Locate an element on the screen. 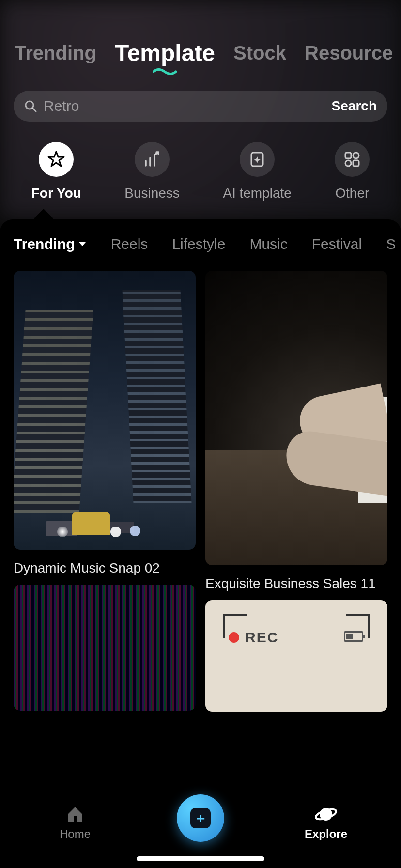 This screenshot has height=868, width=401. filter-more: S is located at coordinates (391, 244).